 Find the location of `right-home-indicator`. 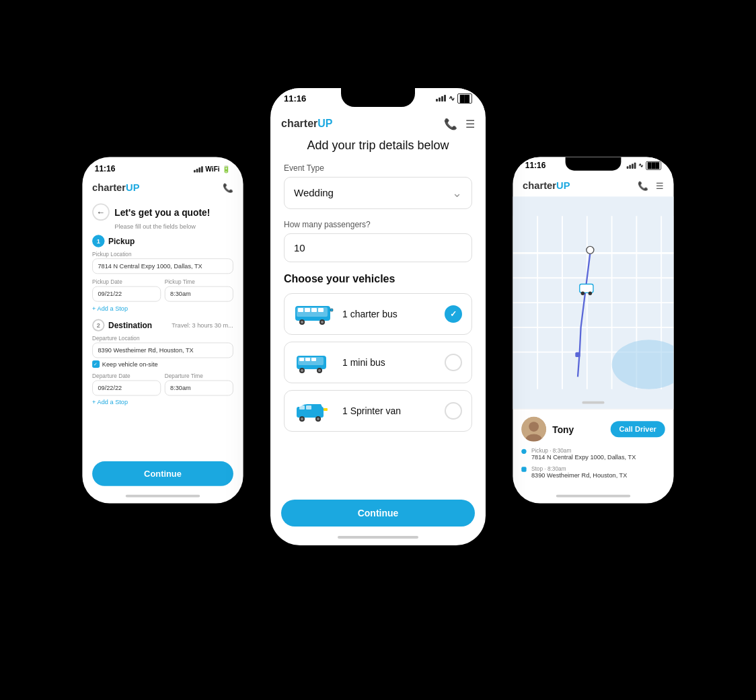

right-home-indicator is located at coordinates (593, 496).